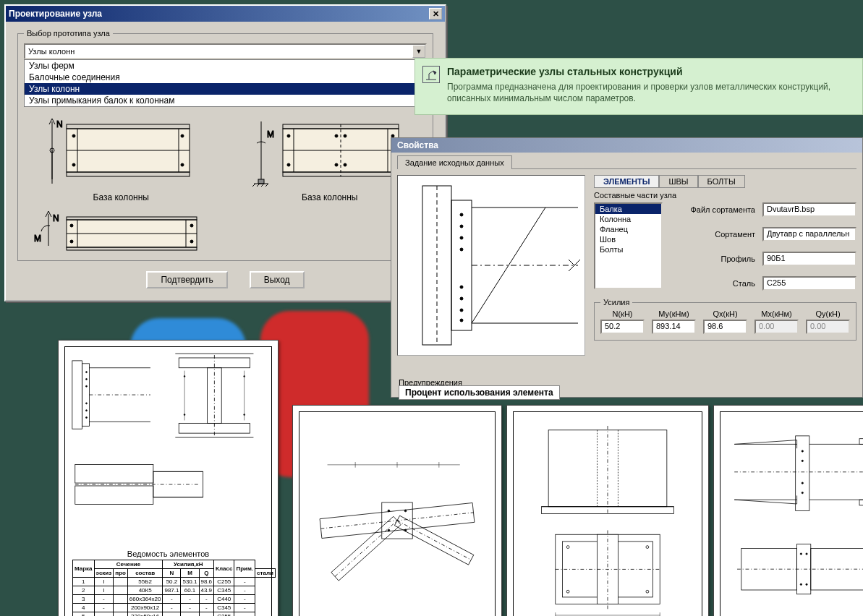  What do you see at coordinates (226, 100) in the screenshot?
I see `prototype-option: Узлы примыкания балок к колоннам` at bounding box center [226, 100].